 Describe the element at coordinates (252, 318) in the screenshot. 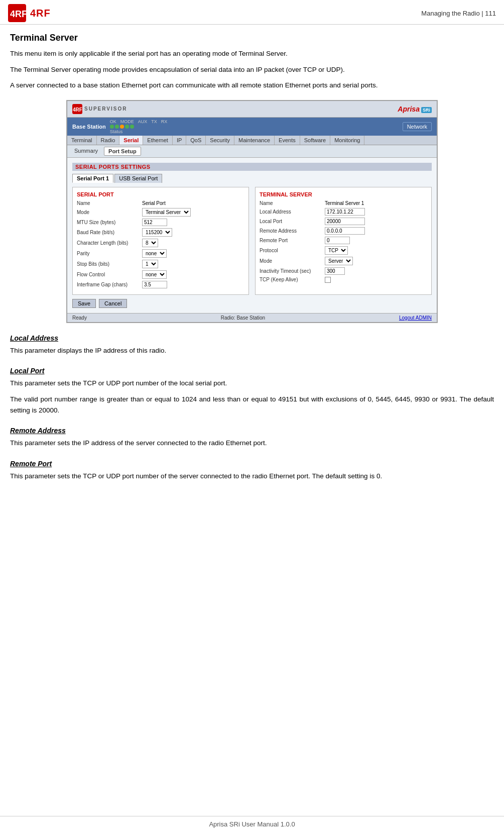

I see `status-bar: Ready Radio: Base Station Logout ADMIN` at that location.